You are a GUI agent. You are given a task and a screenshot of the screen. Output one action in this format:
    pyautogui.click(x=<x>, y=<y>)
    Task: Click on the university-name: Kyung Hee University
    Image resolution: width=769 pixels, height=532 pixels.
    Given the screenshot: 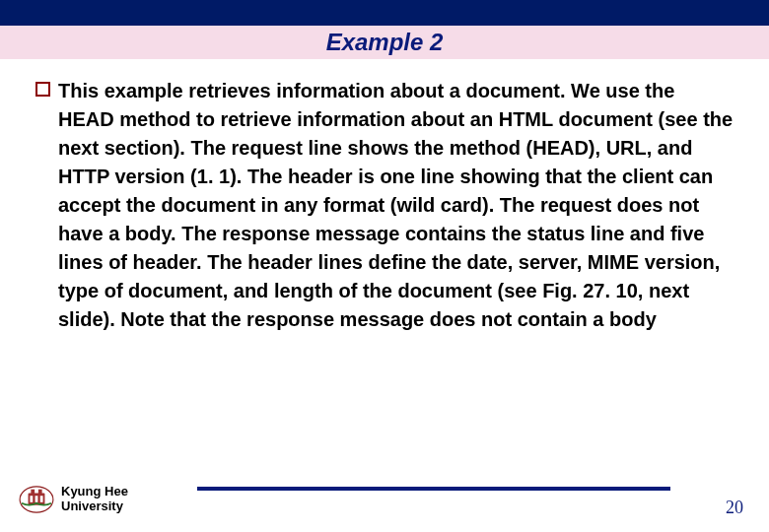 What is the action you would take?
    pyautogui.click(x=95, y=499)
    